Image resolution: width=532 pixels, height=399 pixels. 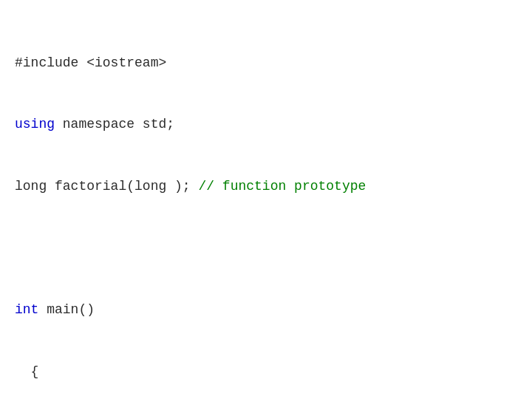 I want to click on code-text: namespace std;, so click(x=115, y=124).